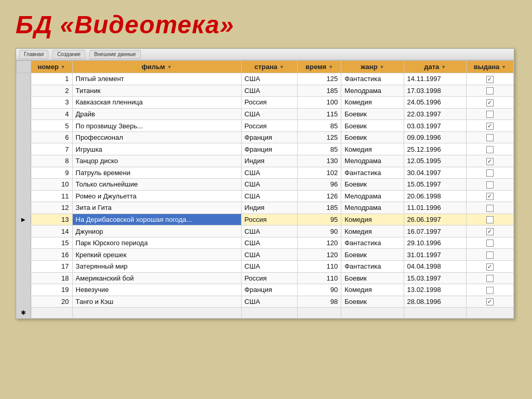  Describe the element at coordinates (265, 208) in the screenshot. I see `table-row: 12Зита и ГитаИндия185Мелодрама11.01.1996` at that location.